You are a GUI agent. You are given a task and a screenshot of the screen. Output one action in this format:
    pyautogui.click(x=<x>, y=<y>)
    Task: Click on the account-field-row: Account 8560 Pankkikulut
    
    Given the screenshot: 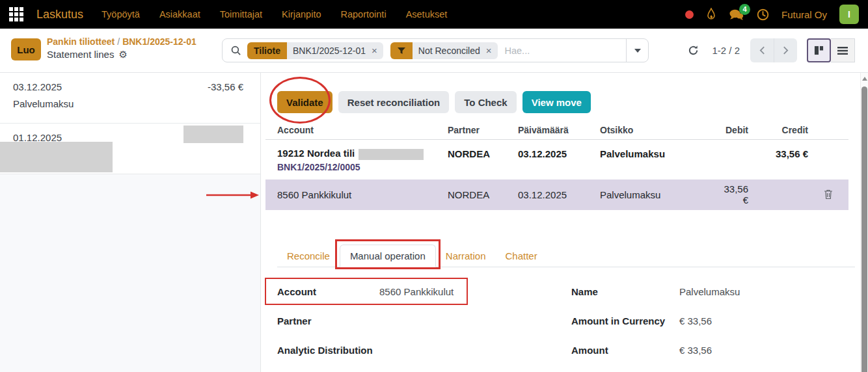 What is the action you would take?
    pyautogui.click(x=424, y=291)
    